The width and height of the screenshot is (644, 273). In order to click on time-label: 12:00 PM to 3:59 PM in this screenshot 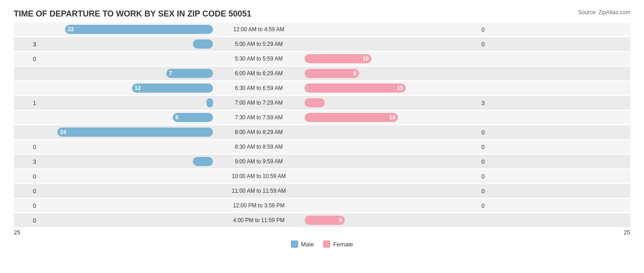, I will do `click(259, 206)`.